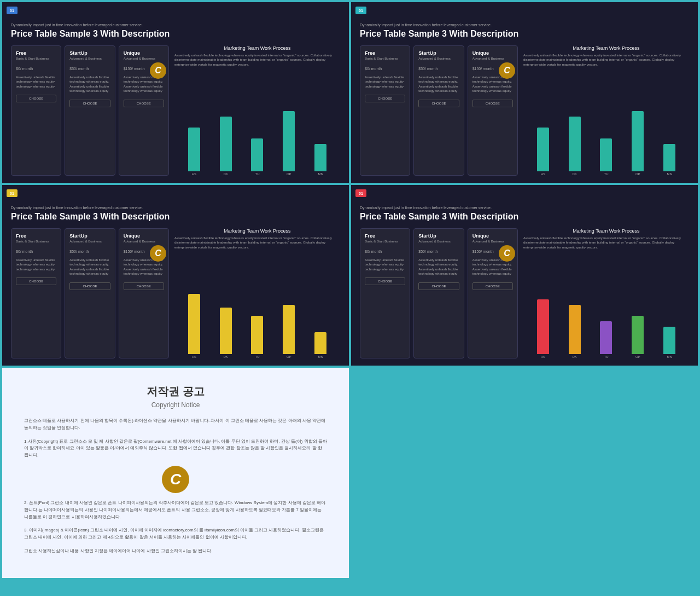 The height and width of the screenshot is (596, 700). I want to click on startup-sub-2: Advanced & Business, so click(439, 59).